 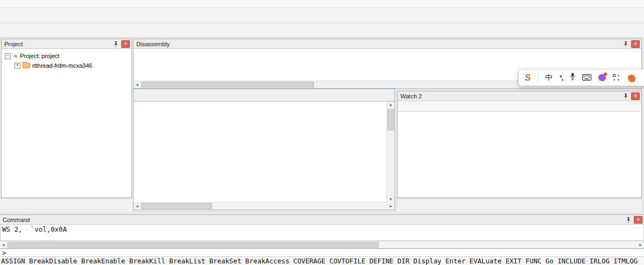 What do you see at coordinates (538, 78) in the screenshot?
I see `divider` at bounding box center [538, 78].